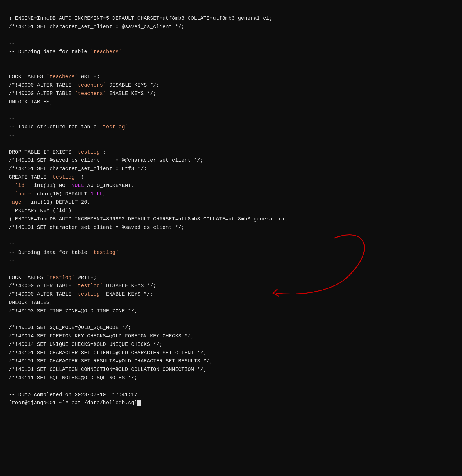  What do you see at coordinates (231, 211) in the screenshot?
I see `terminal-line: PRIMARY KEY (`id`)` at bounding box center [231, 211].